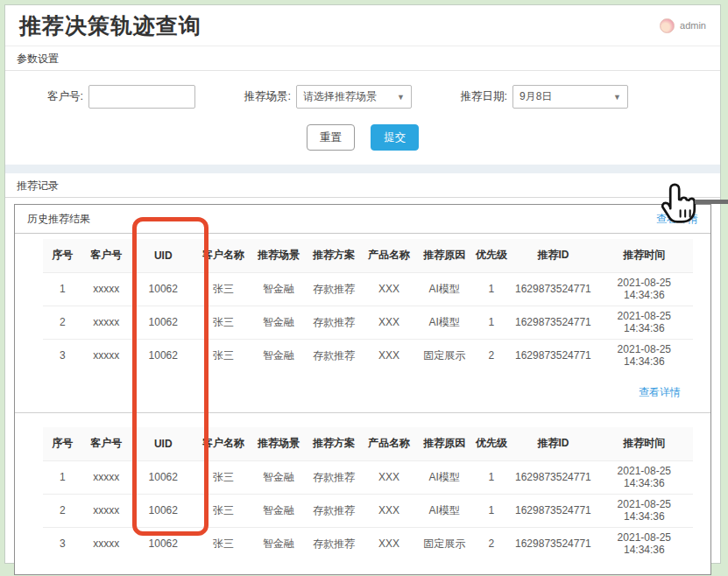  Describe the element at coordinates (394, 137) in the screenshot. I see `submit-button: 提交` at that location.